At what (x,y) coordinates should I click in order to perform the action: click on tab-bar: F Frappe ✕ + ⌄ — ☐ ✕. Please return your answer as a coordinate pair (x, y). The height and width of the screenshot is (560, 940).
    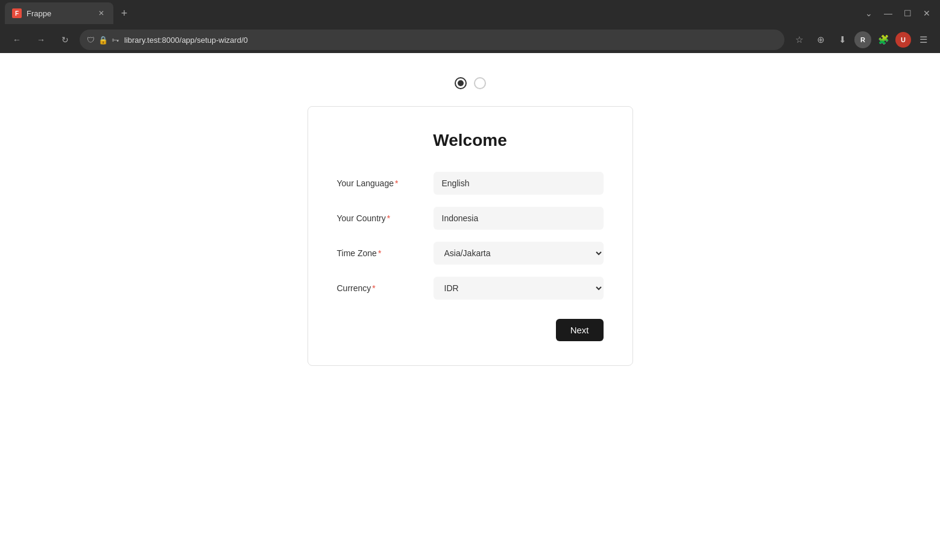
    Looking at the image, I should click on (470, 13).